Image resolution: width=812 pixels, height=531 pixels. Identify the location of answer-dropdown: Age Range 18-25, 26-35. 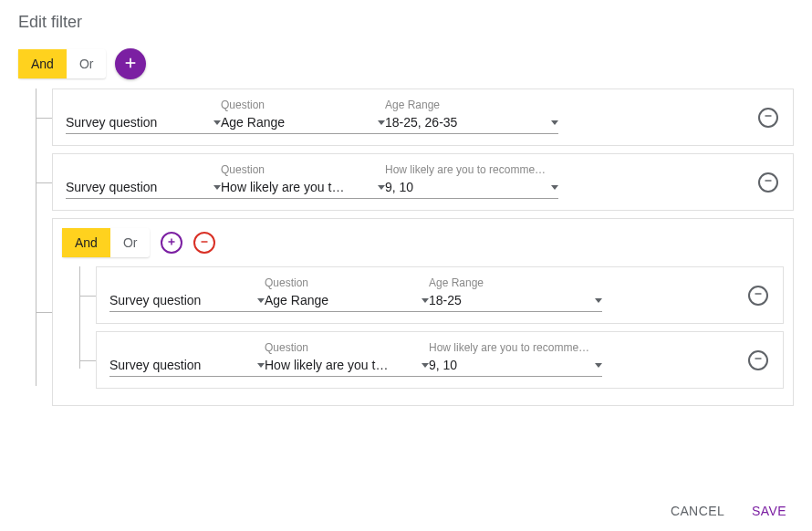
(472, 116).